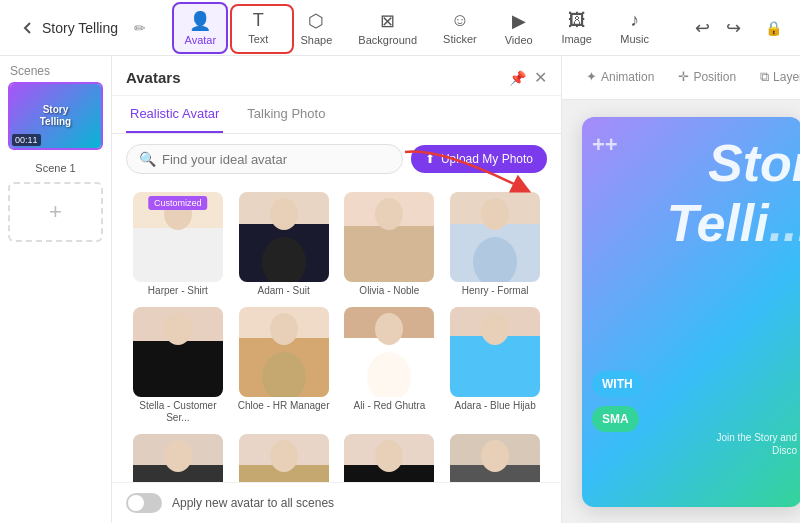  I want to click on music-icon: ♪, so click(634, 20).